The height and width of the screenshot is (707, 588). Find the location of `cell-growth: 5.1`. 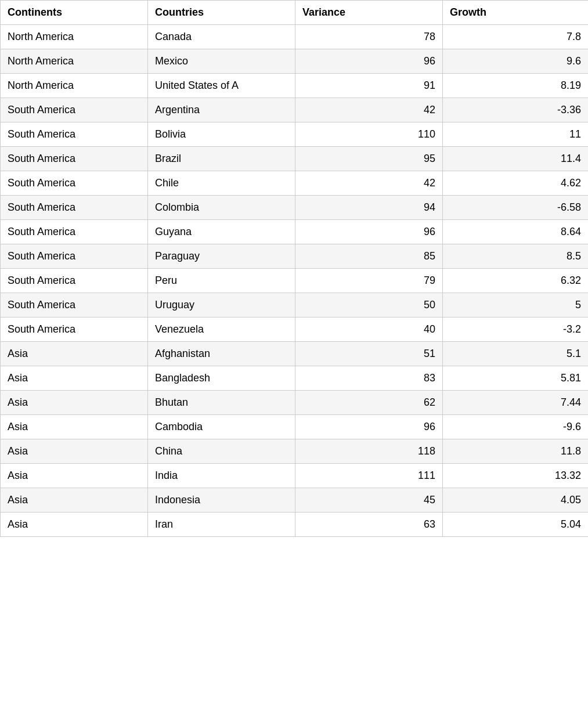

cell-growth: 5.1 is located at coordinates (515, 354).